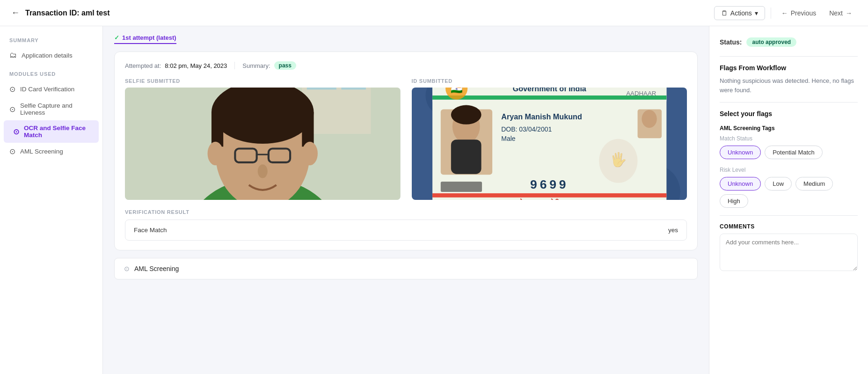 Image resolution: width=868 pixels, height=374 pixels. Describe the element at coordinates (12, 110) in the screenshot. I see `selfie-icon: ⊙` at that location.